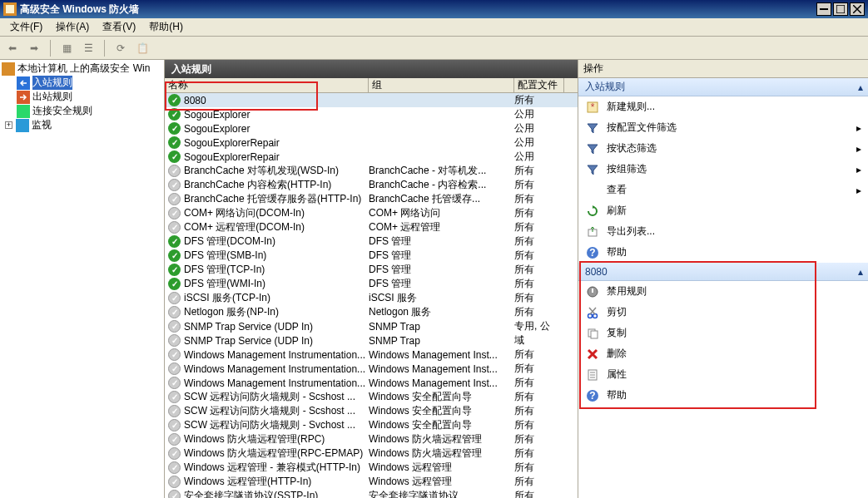 The width and height of the screenshot is (868, 498). I want to click on rule-row: SNMP Trap Service (UDP In)SNMP Trap专用, 公, so click(371, 326).